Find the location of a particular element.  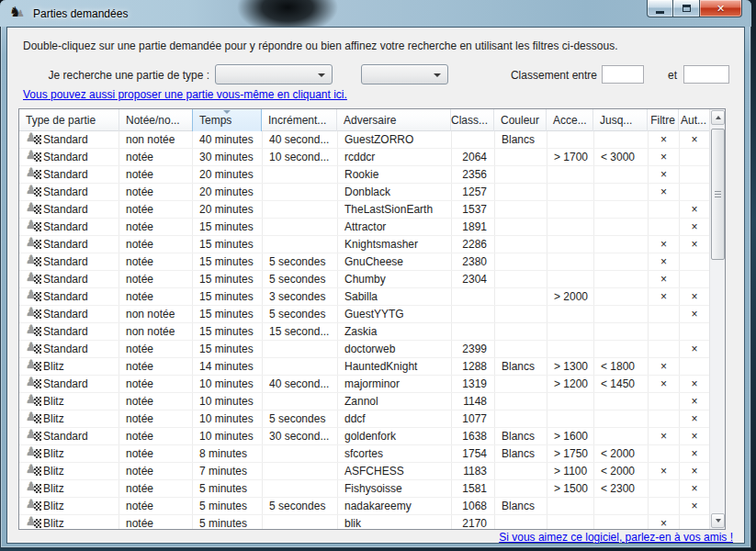

seek-row: ♟Blitznotée5 minutesFishysoisse1581> 150… is located at coordinates (364, 489).